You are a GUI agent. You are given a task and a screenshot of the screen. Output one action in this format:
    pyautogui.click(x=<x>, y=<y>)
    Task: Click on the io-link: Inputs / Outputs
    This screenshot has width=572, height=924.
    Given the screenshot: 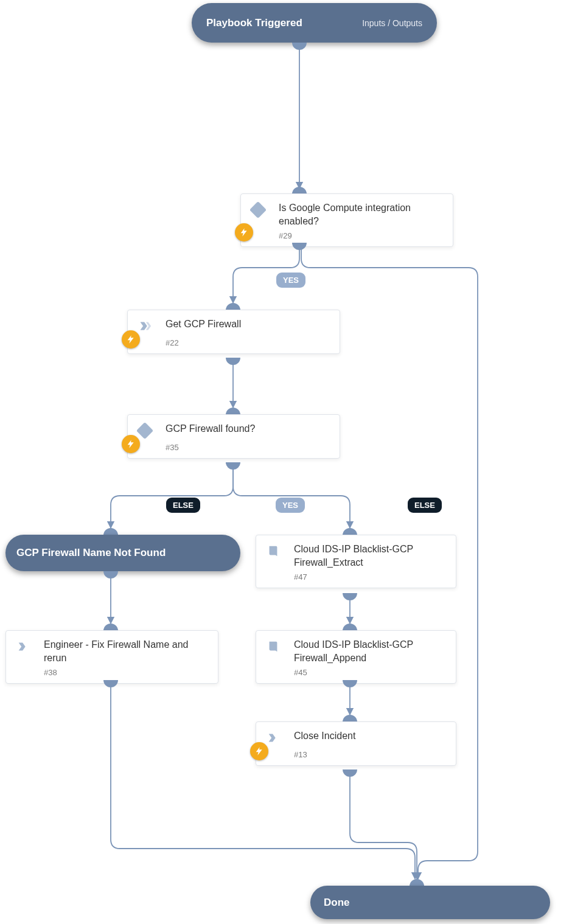 What is the action you would take?
    pyautogui.click(x=392, y=23)
    